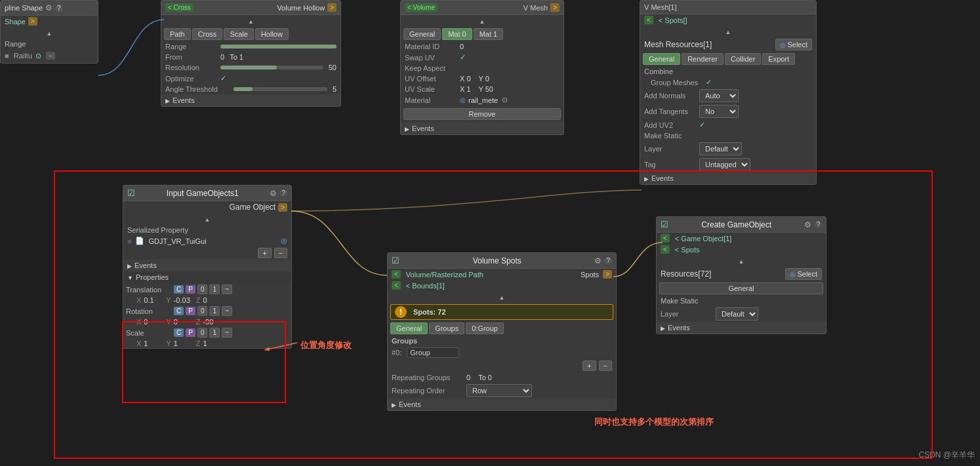  What do you see at coordinates (608, 261) in the screenshot?
I see `vs-question: ?` at bounding box center [608, 261].